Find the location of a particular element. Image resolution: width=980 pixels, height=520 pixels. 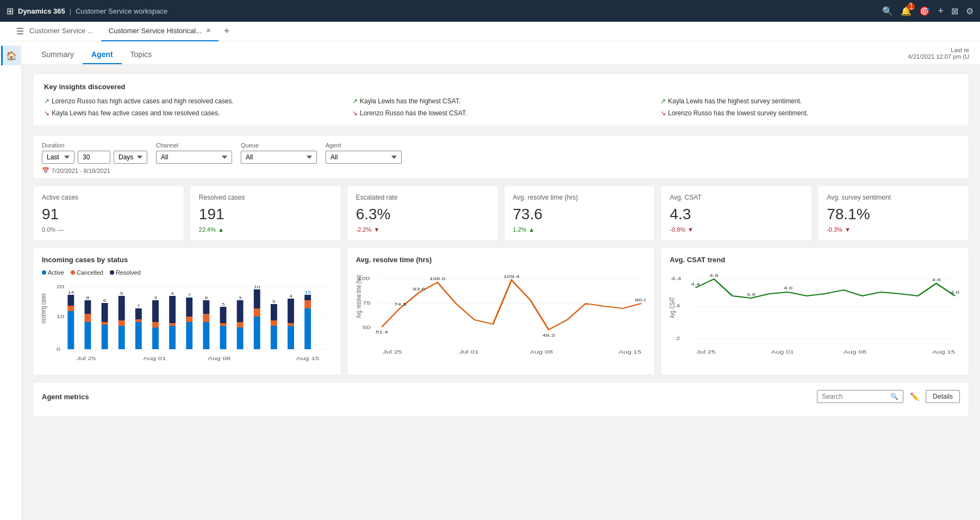

filter-icon-button: ✏️ is located at coordinates (914, 397).